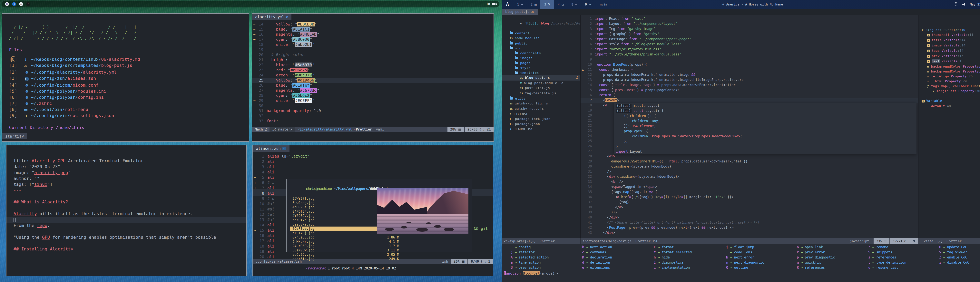  What do you see at coordinates (949, 96) in the screenshot?
I see `vista-symbol` at bounding box center [949, 96].